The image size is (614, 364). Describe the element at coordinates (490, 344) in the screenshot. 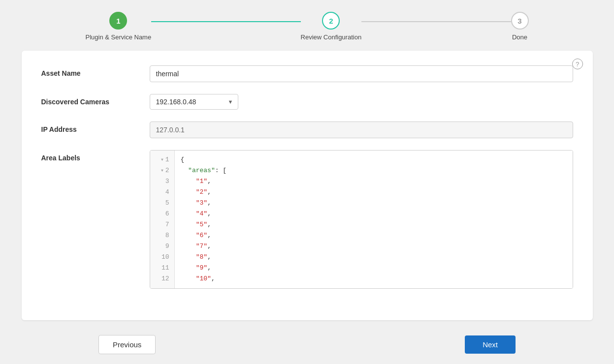

I see `next-button: Next` at that location.